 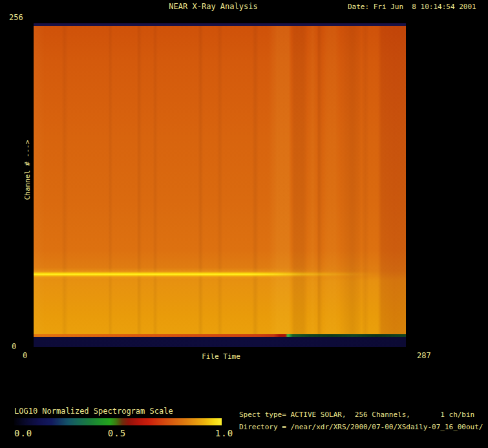 I want to click on y-axis-max-tick: 256, so click(x=16, y=18).